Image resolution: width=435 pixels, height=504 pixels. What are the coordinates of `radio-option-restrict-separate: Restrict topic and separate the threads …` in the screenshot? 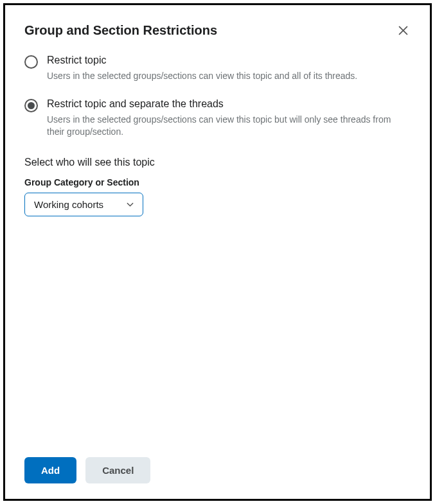 It's located at (217, 118).